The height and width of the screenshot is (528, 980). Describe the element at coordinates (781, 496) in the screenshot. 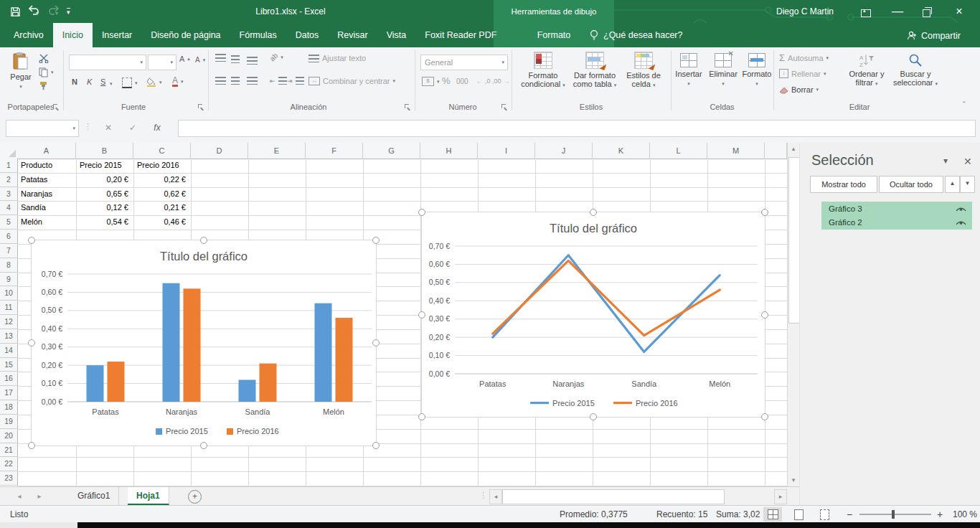

I see `scroll-right-icon: ▸` at that location.